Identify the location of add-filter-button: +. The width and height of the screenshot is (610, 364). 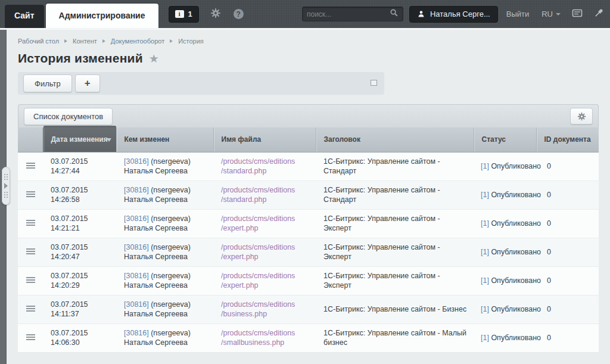
(88, 83).